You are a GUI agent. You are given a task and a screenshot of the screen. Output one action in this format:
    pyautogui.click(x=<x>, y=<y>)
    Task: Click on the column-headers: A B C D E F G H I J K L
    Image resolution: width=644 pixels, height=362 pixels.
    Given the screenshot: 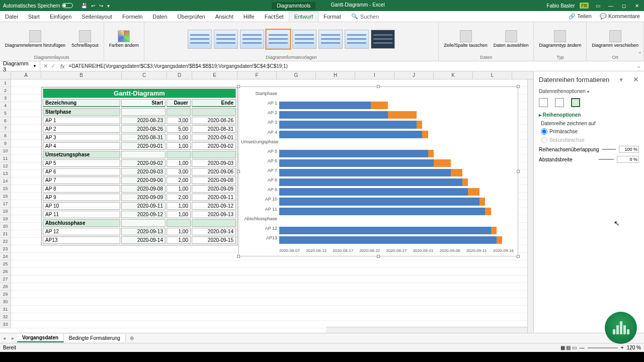 What is the action you would take?
    pyautogui.click(x=267, y=75)
    